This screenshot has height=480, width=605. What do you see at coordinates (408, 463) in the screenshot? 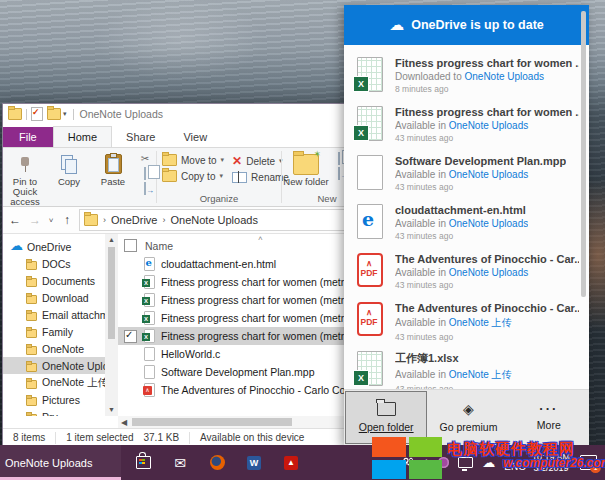
I see `tray-people-button` at bounding box center [408, 463].